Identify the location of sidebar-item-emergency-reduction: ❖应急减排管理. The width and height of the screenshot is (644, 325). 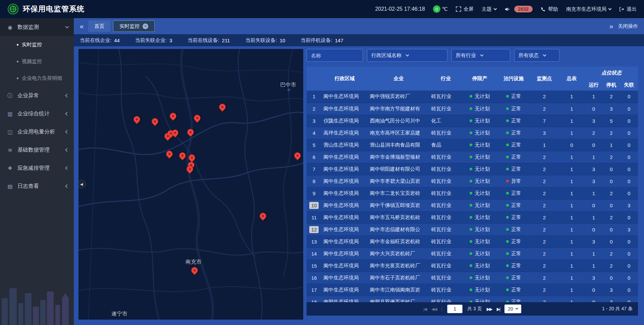
(37, 168).